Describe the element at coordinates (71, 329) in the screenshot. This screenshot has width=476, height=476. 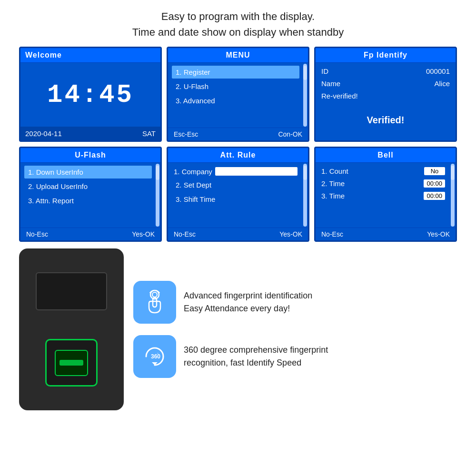
I see `device-illustration` at that location.